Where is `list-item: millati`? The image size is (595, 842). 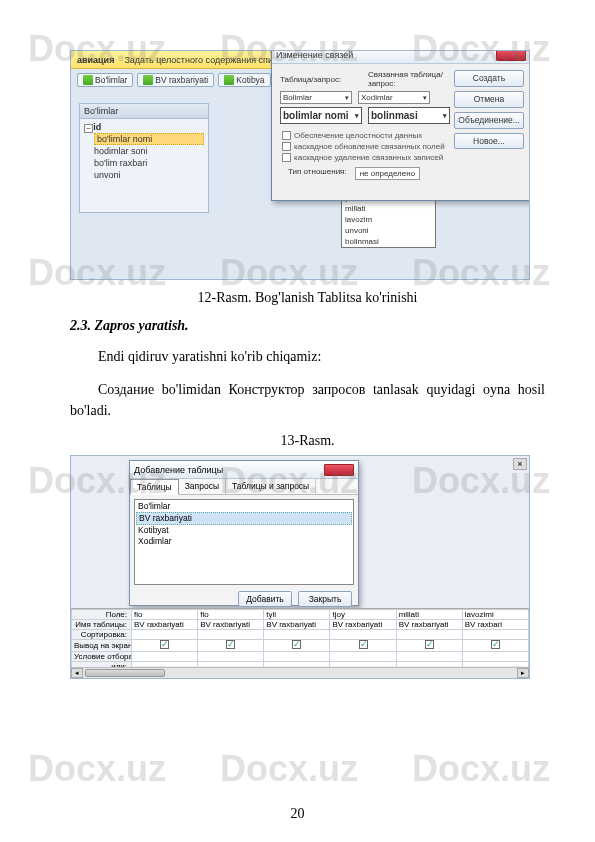
list-item: millati is located at coordinates (388, 208).